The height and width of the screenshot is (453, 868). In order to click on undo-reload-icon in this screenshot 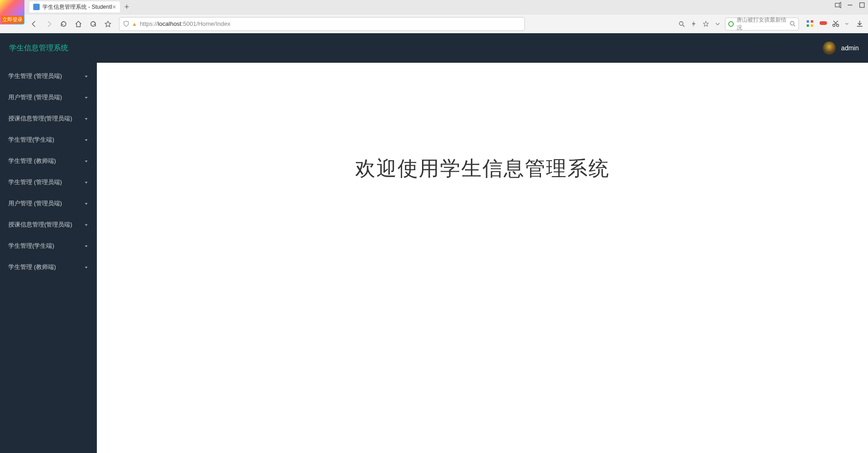, I will do `click(93, 24)`.